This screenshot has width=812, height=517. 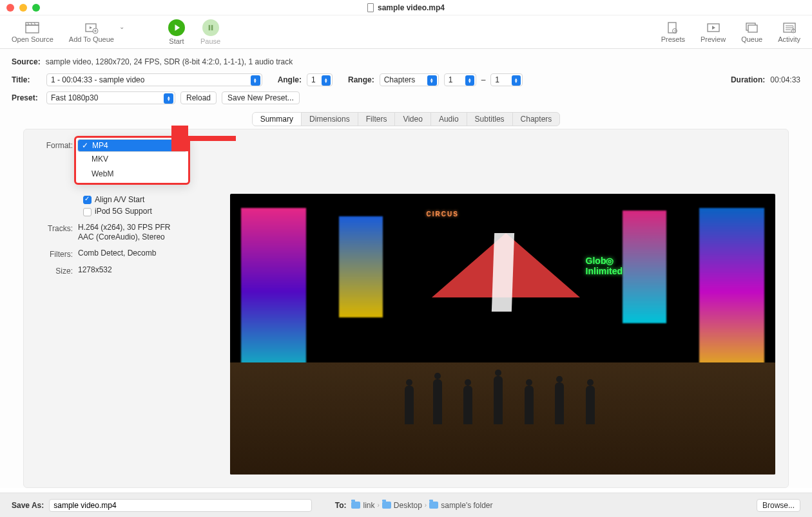 I want to click on range-mode-select: Chapters ▴▾, so click(x=409, y=80).